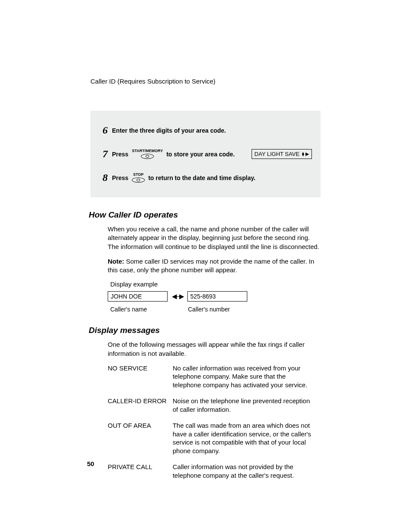 The width and height of the screenshot is (411, 532). I want to click on messages-table: NO SERVICE No caller information was rec…, so click(214, 426).